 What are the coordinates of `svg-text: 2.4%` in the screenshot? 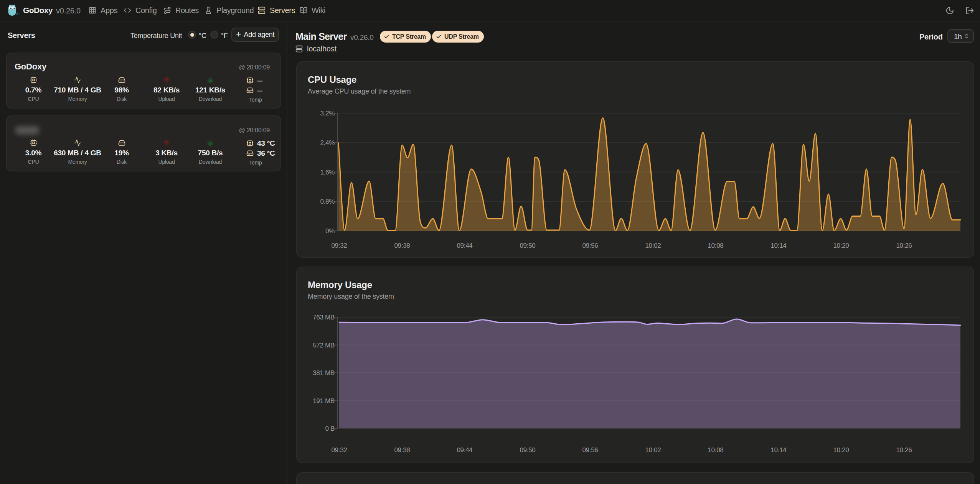 It's located at (327, 143).